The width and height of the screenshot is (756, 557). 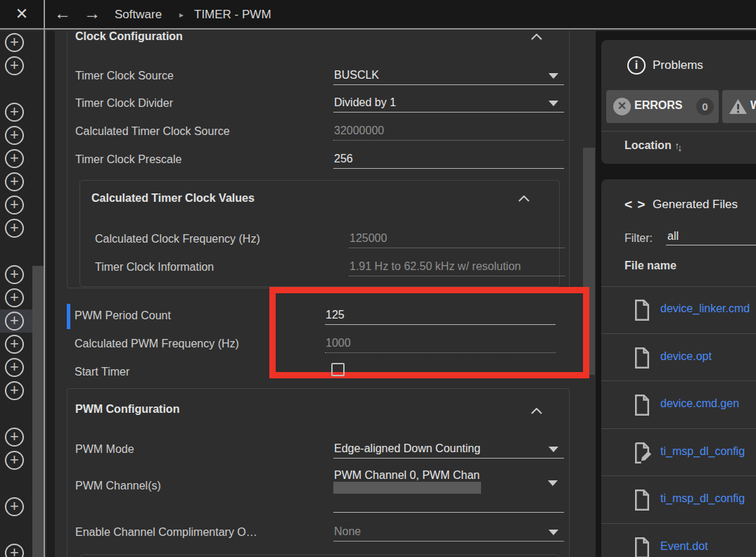 I want to click on breadcrumb-current: TIMER - PWM, so click(x=233, y=15).